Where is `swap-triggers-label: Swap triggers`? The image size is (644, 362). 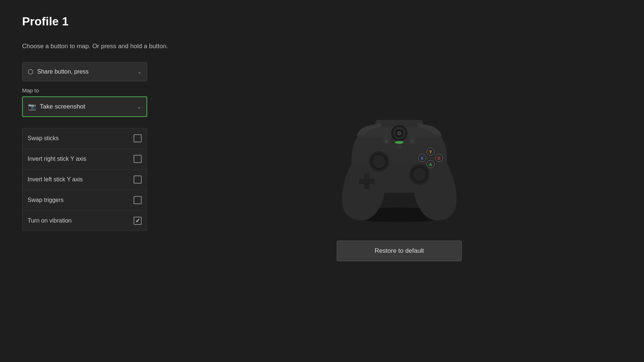 swap-triggers-label: Swap triggers is located at coordinates (81, 200).